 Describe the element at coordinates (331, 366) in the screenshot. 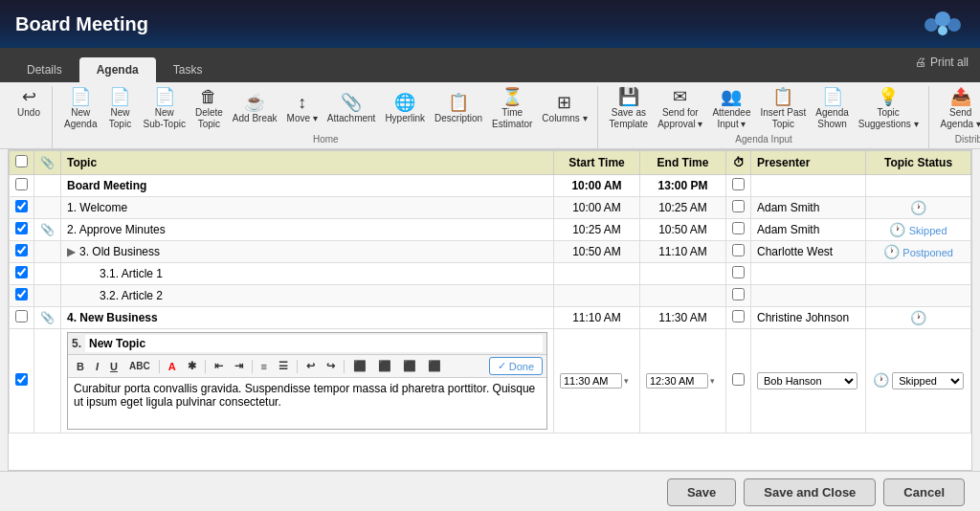

I see `redo-text-button: ↪` at that location.